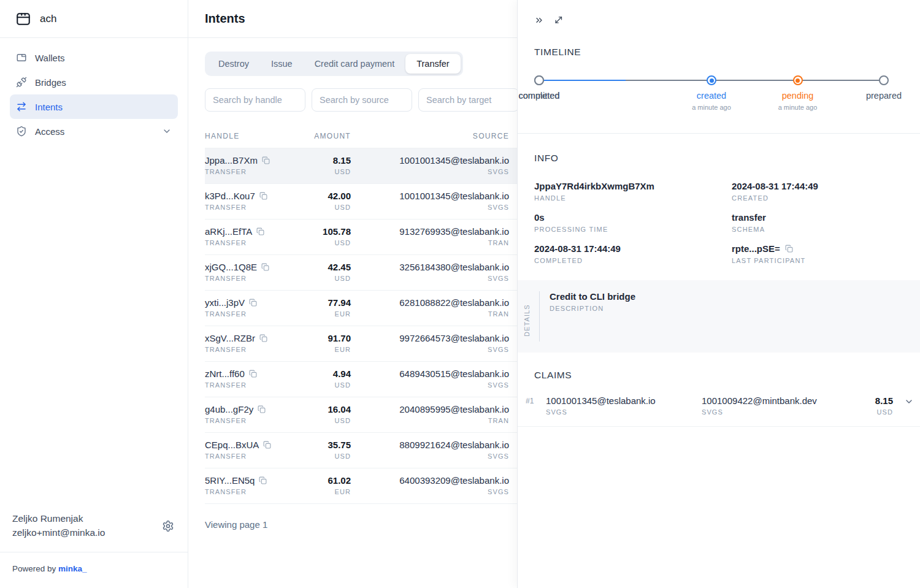 The height and width of the screenshot is (588, 920). What do you see at coordinates (719, 375) in the screenshot?
I see `claims-heading: CLAIMS` at bounding box center [719, 375].